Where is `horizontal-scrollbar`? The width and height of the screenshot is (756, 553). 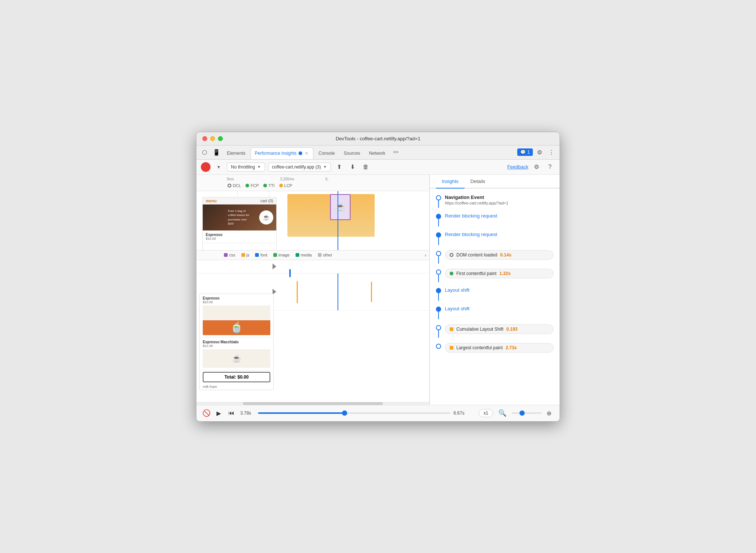 horizontal-scrollbar is located at coordinates (313, 403).